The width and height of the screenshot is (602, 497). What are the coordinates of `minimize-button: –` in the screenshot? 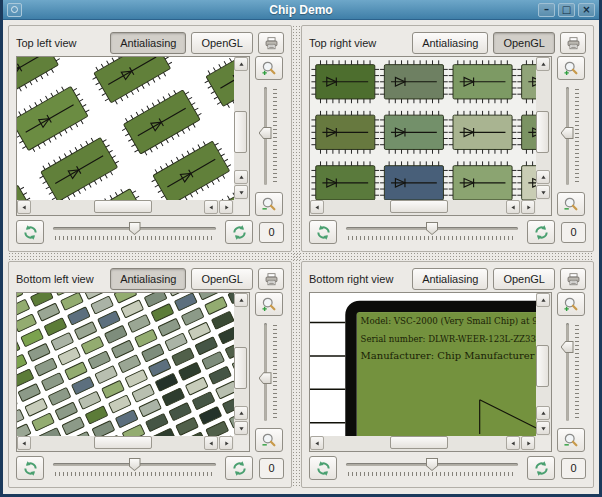 It's located at (546, 10).